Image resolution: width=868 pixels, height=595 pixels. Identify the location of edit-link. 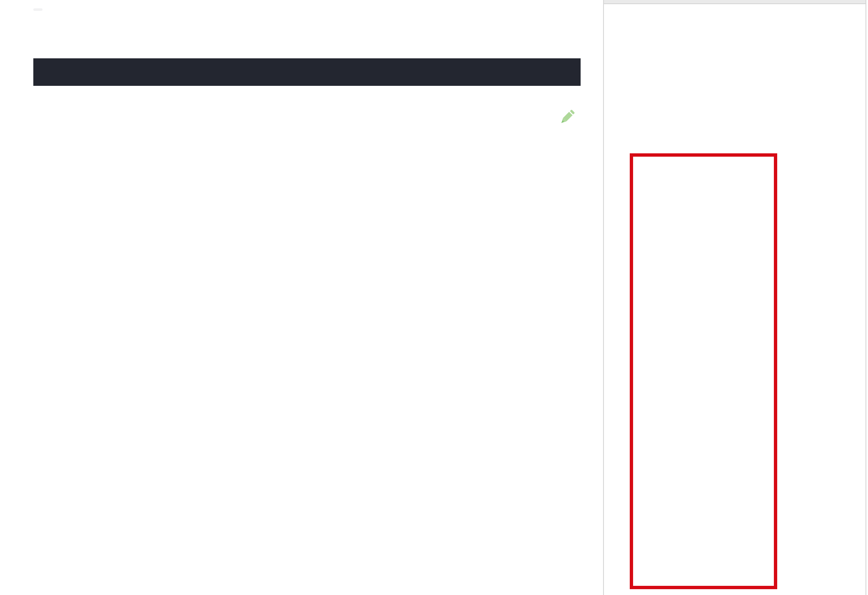
(567, 118).